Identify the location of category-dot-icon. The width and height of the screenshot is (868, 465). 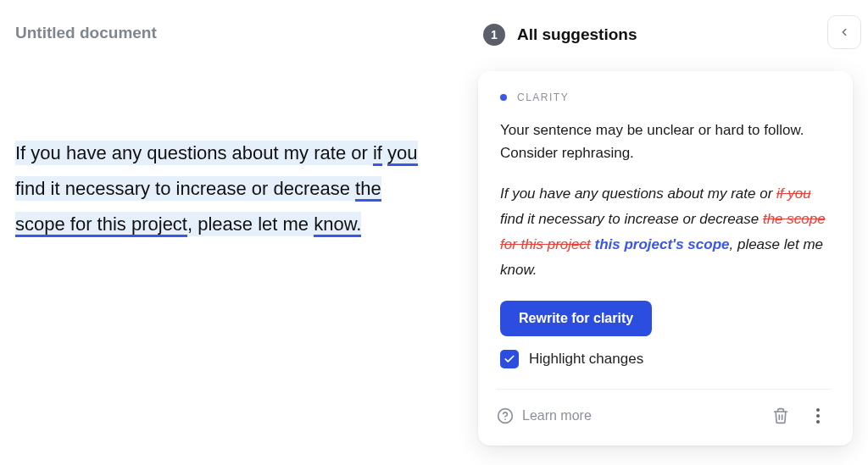
(504, 97).